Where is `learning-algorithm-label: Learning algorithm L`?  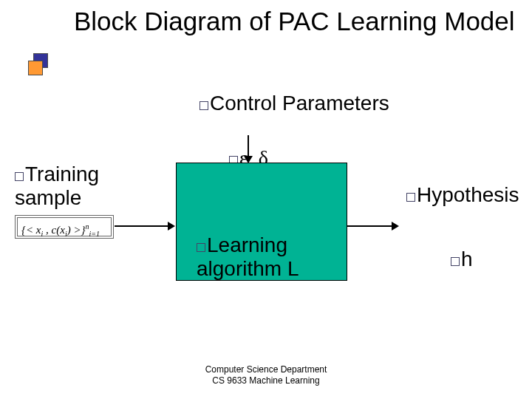
learning-algorithm-label: Learning algorithm L is located at coordinates (269, 257).